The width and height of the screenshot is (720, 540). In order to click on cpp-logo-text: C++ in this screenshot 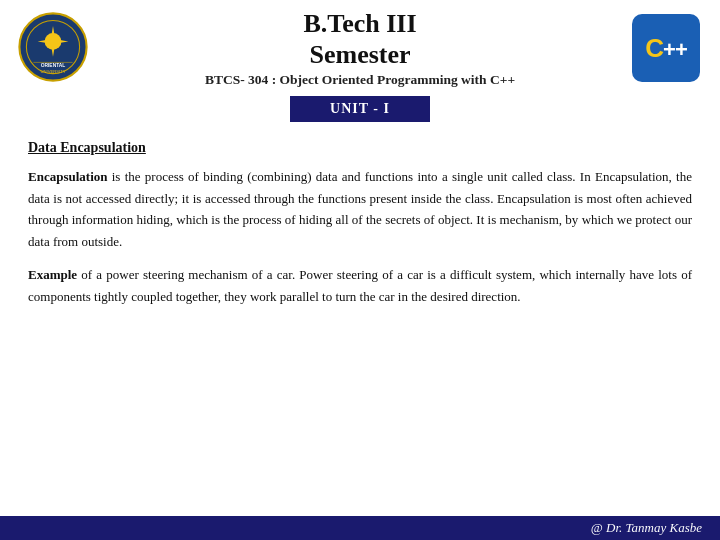, I will do `click(666, 48)`.